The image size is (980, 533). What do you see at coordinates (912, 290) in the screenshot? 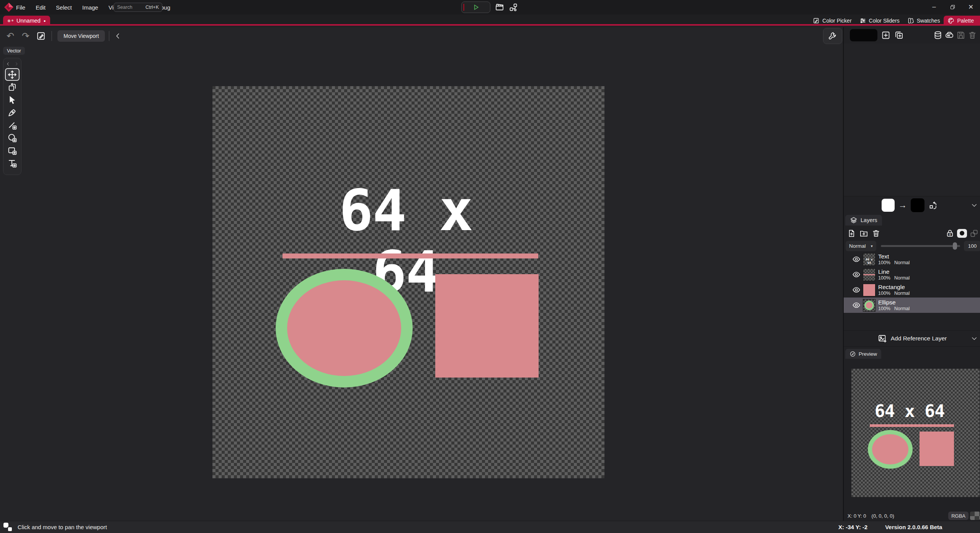
I see `layer-row-rectangle: Rectangle 100%Normal` at bounding box center [912, 290].